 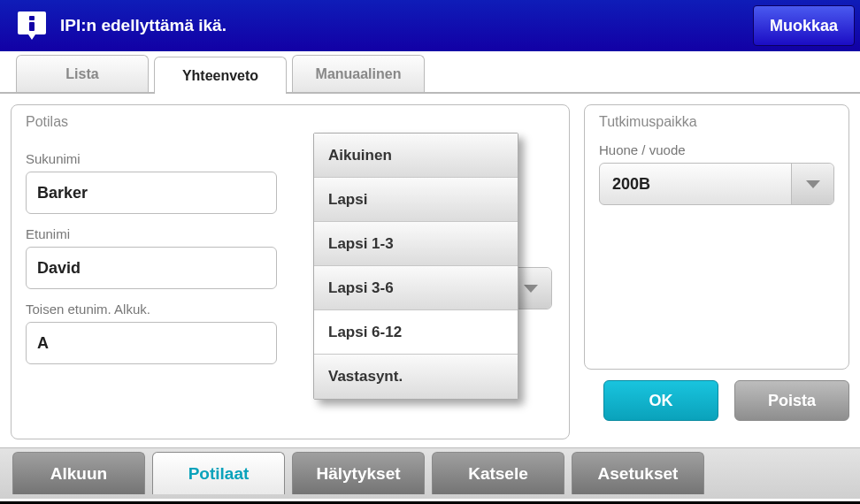 I want to click on age-option-aikuinen: Aikuinen, so click(x=416, y=156).